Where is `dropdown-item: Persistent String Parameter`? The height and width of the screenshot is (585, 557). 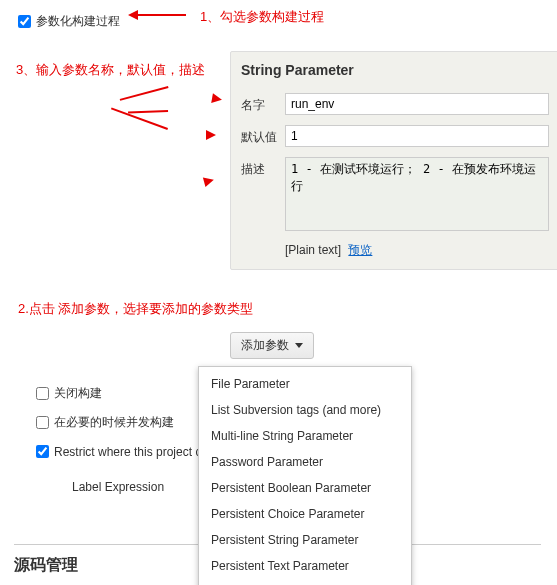
dropdown-item: Persistent String Parameter is located at coordinates (305, 540).